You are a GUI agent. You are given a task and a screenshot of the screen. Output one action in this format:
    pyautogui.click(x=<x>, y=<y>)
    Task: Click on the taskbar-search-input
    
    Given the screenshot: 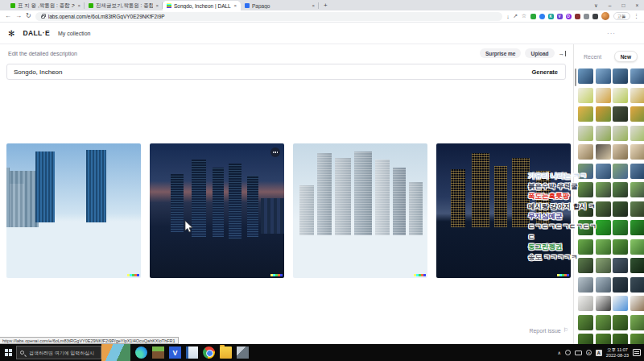 What is the action you would take?
    pyautogui.click(x=63, y=353)
    